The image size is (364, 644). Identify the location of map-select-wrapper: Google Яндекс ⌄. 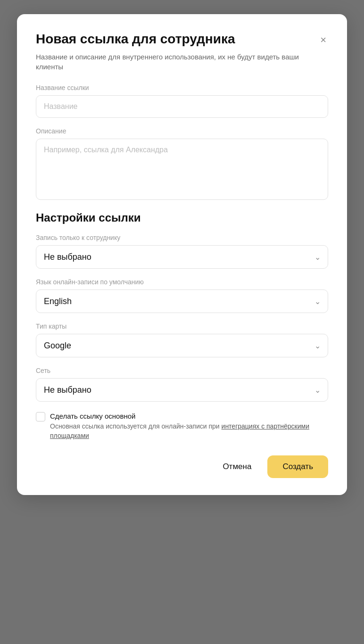
(182, 346).